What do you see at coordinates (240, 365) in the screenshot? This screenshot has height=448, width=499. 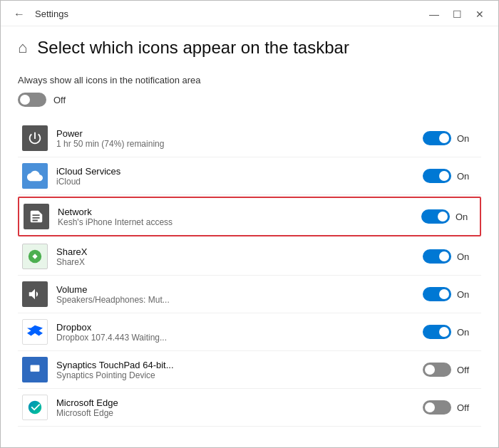 I see `synaptics-name: Synaptics TouchPad 64-bit...` at bounding box center [240, 365].